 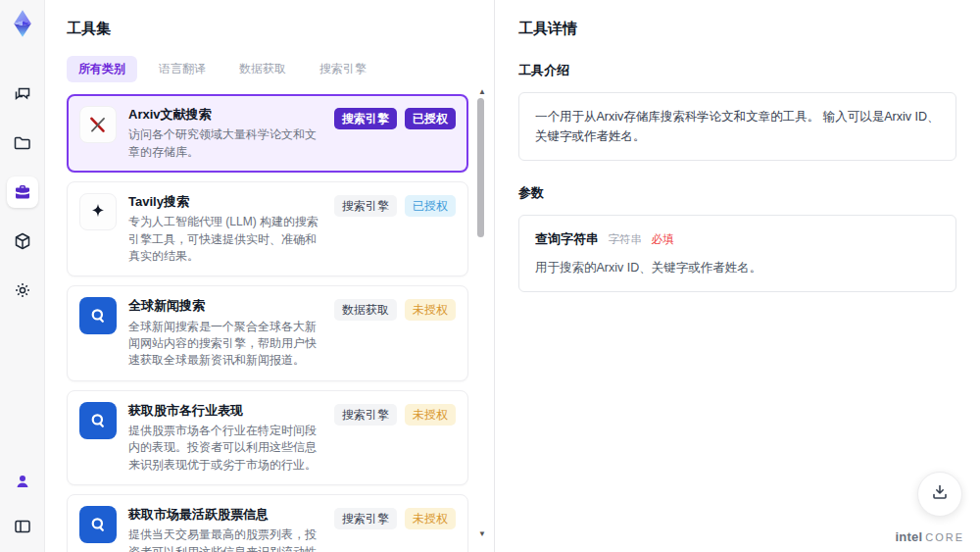 What do you see at coordinates (225, 344) in the screenshot?
I see `tool-description: 全球新闻搜索是一个聚合全球各大新闻网站内容的搜索引擎，帮助用户快速获取全球最新资…` at bounding box center [225, 344].